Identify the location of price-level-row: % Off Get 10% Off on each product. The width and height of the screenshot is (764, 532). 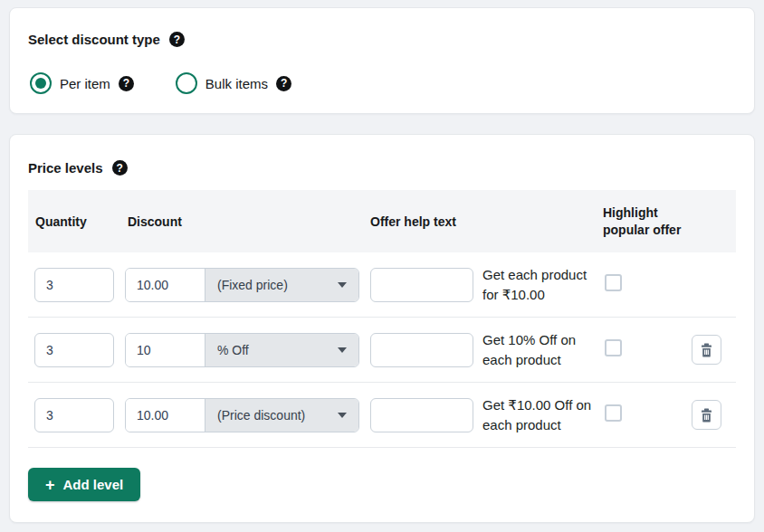
(382, 350).